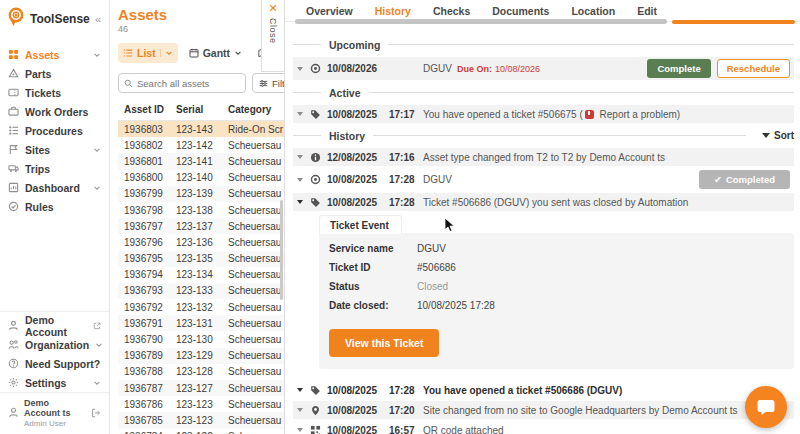  Describe the element at coordinates (201, 307) in the screenshot. I see `asset-table-row: 1936792 123-132 Scheuersau` at that location.